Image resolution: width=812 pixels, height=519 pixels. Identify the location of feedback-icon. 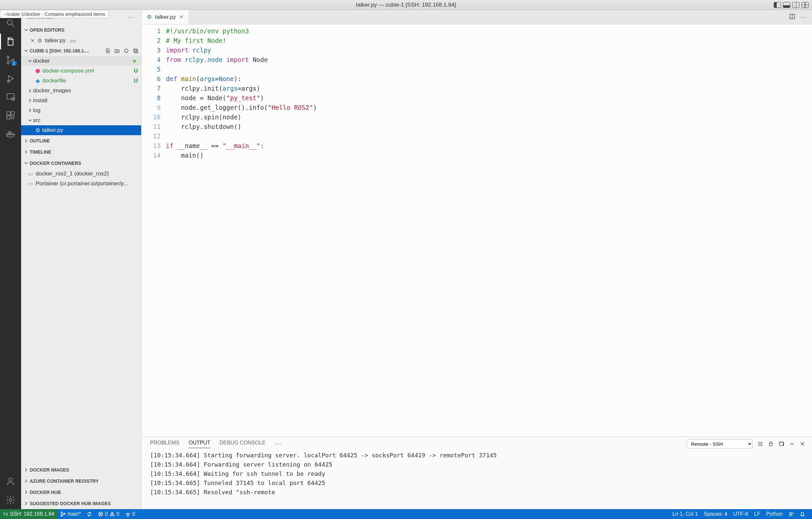
(791, 514).